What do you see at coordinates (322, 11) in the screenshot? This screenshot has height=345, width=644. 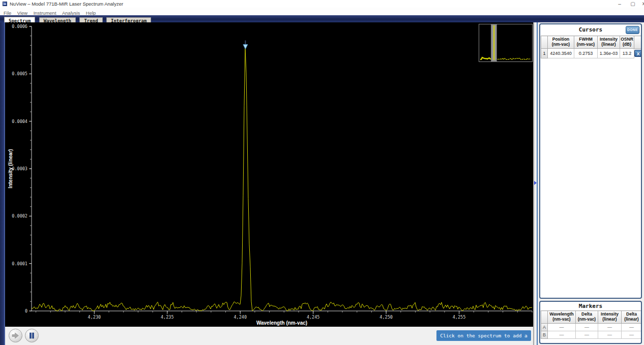 I see `menubar: File View Instrument Analysis Help` at bounding box center [322, 11].